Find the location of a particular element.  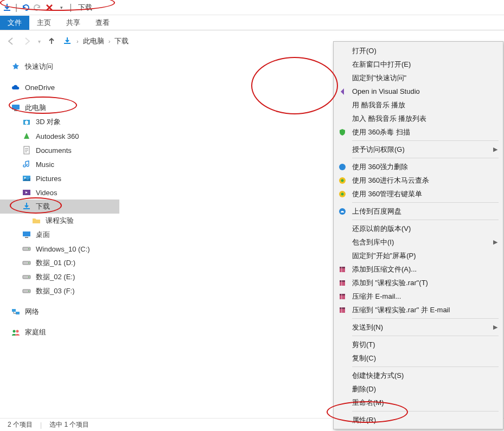

submenu-arrow-icon: ▶ is located at coordinates (495, 242).